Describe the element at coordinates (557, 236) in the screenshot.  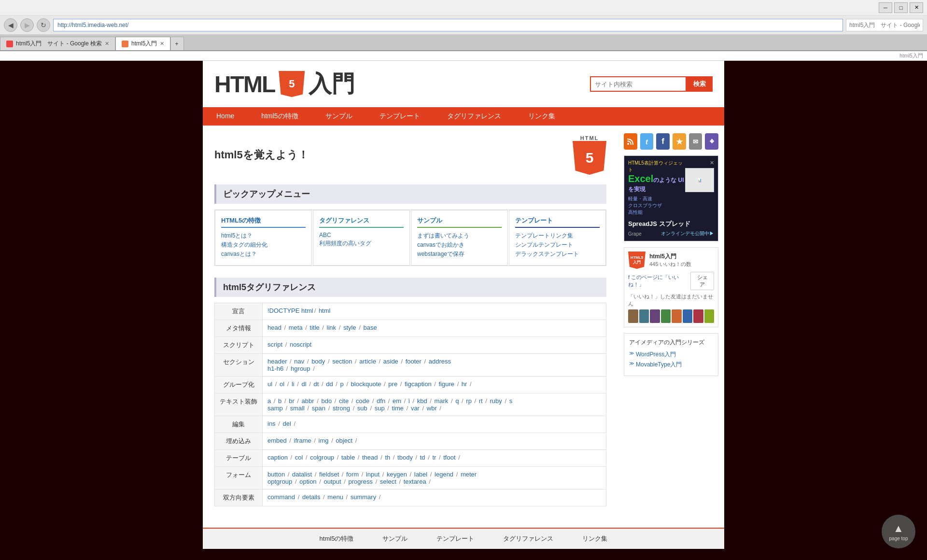
I see `pickup-link-template-links: テンプレートリンク集` at that location.